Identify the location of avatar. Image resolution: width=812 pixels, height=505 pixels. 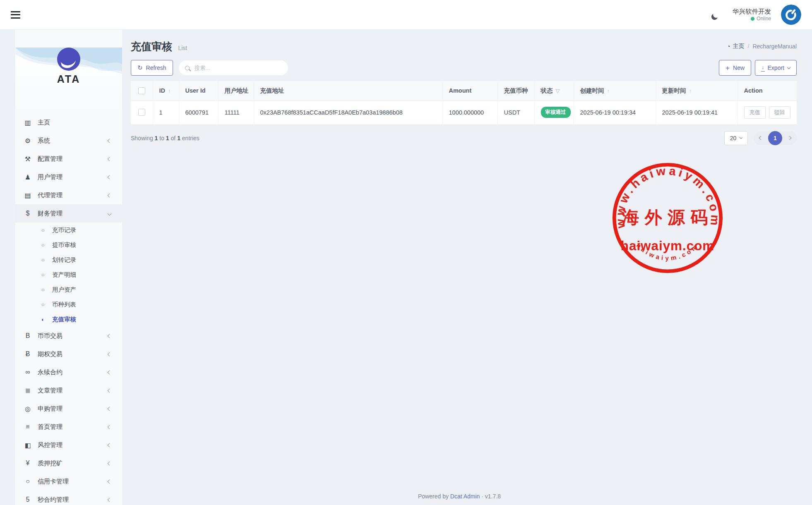
(791, 15).